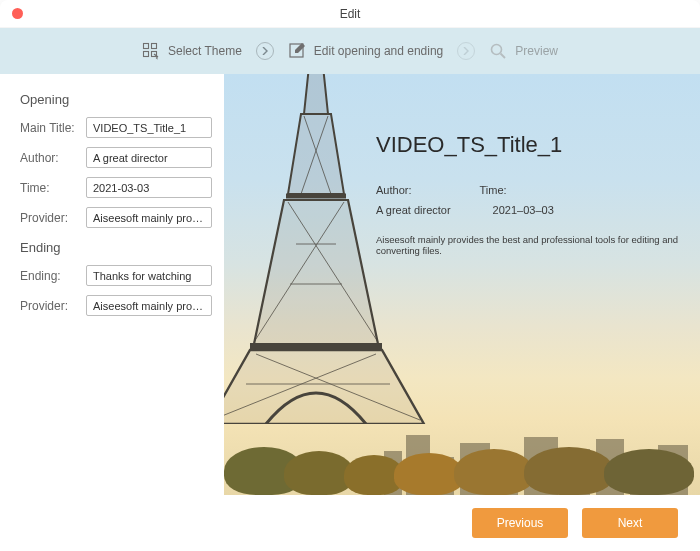 Image resolution: width=700 pixels, height=551 pixels. I want to click on edit-pencil-icon, so click(297, 51).